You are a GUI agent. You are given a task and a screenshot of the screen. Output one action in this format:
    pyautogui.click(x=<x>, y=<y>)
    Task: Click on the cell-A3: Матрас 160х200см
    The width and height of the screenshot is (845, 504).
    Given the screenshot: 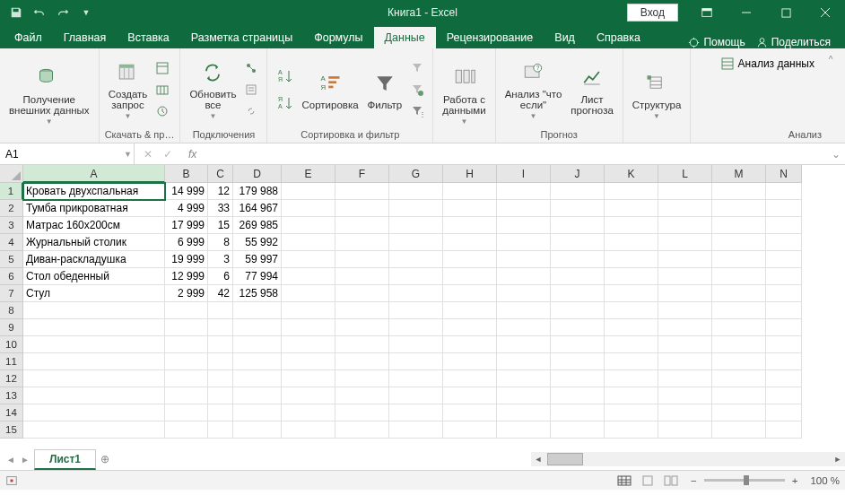 What is the action you would take?
    pyautogui.click(x=94, y=226)
    